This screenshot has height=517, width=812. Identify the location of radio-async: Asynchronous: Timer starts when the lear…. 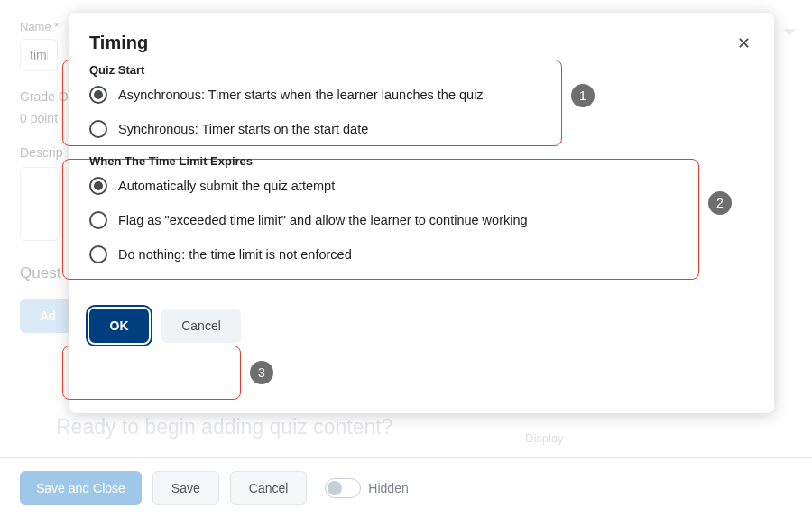
(422, 95).